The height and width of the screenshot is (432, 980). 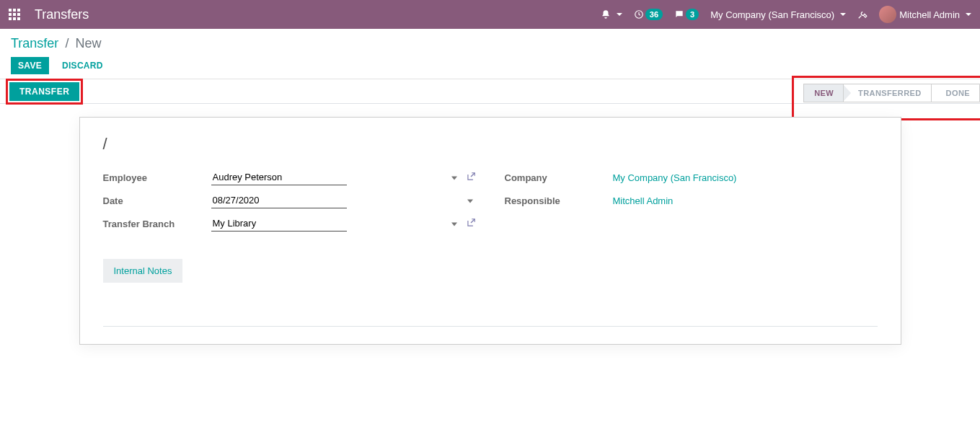 I want to click on breadcrumb-root: Transfer, so click(x=35, y=43).